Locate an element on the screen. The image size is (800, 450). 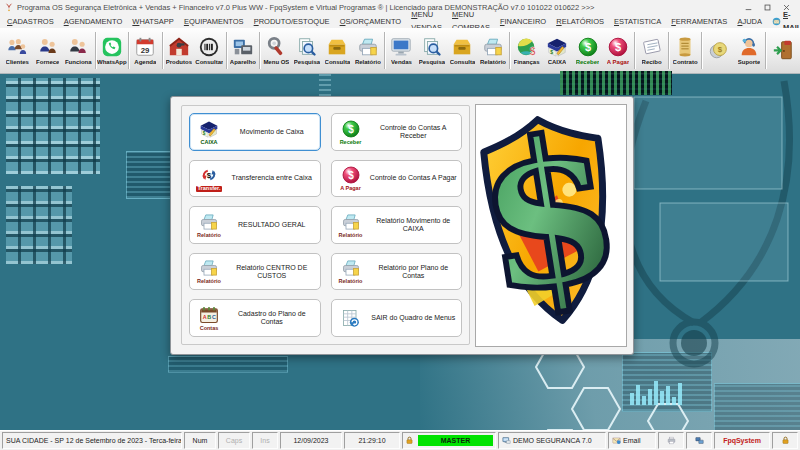
toolbar-button-label: Pesquisa is located at coordinates (432, 62).